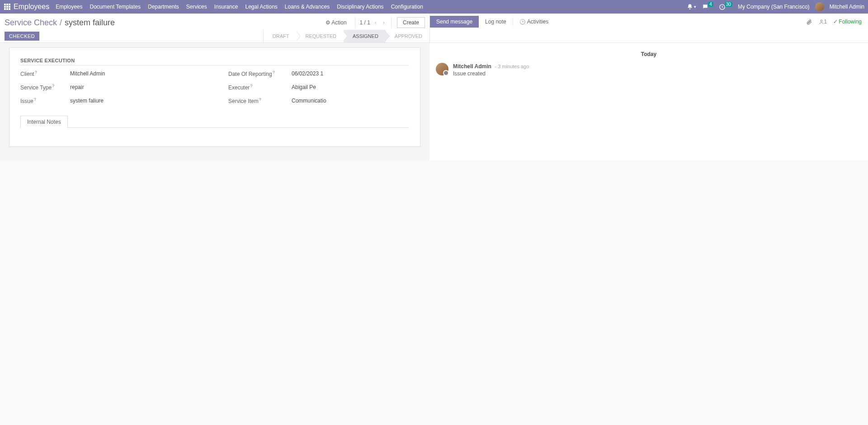 The height and width of the screenshot is (425, 868). Describe the element at coordinates (44, 122) in the screenshot. I see `tab-internal-notes: Internal Notes` at that location.